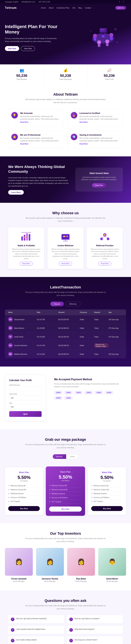 The image size is (131, 644). I want to click on payment-logo-5: 12933, so click(109, 392).